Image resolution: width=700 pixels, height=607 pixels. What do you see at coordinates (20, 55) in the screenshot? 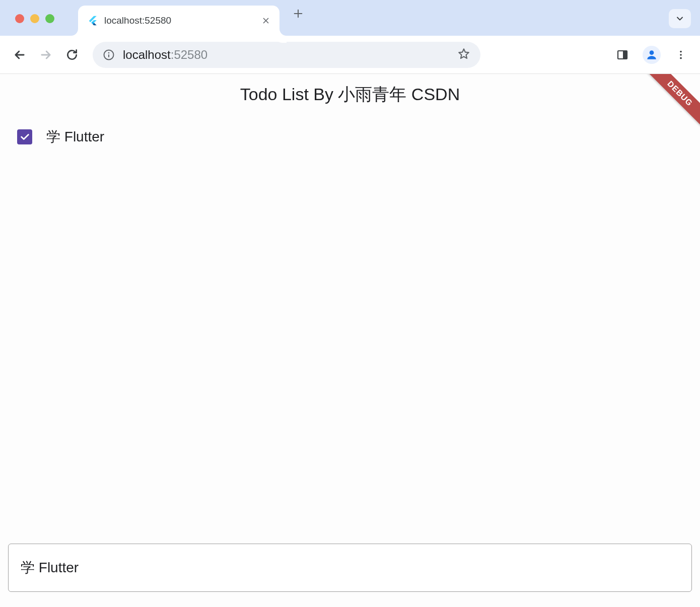
I see `arrow-left-icon` at bounding box center [20, 55].